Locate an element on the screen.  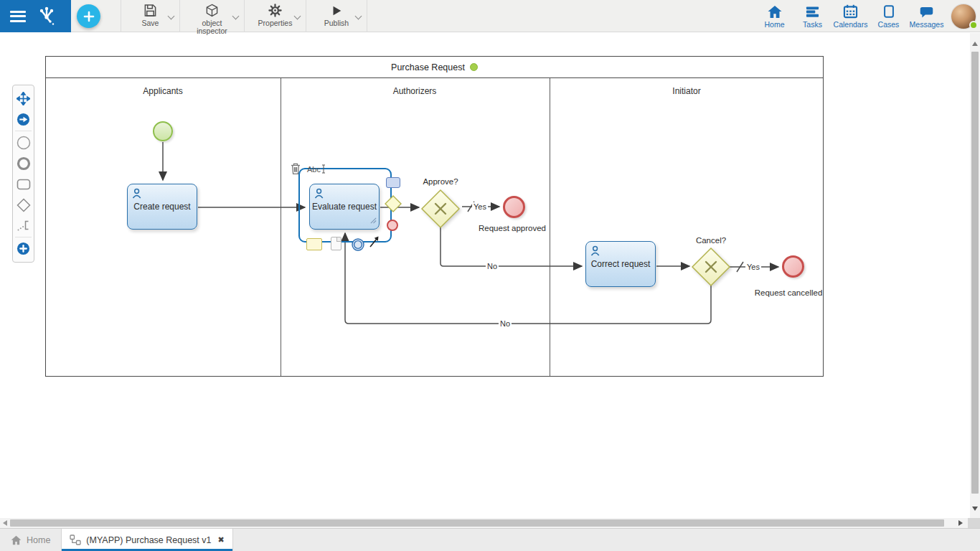
append-task-icon is located at coordinates (393, 182).